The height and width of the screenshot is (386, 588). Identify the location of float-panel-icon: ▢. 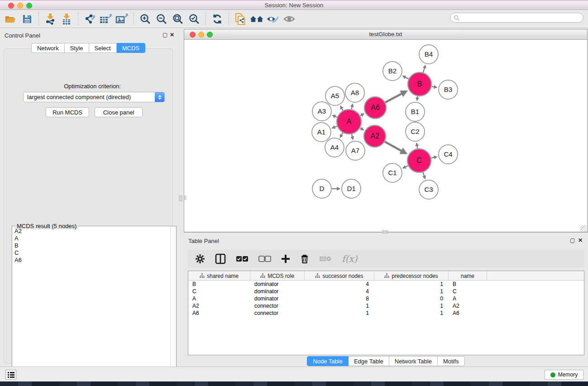
(165, 35).